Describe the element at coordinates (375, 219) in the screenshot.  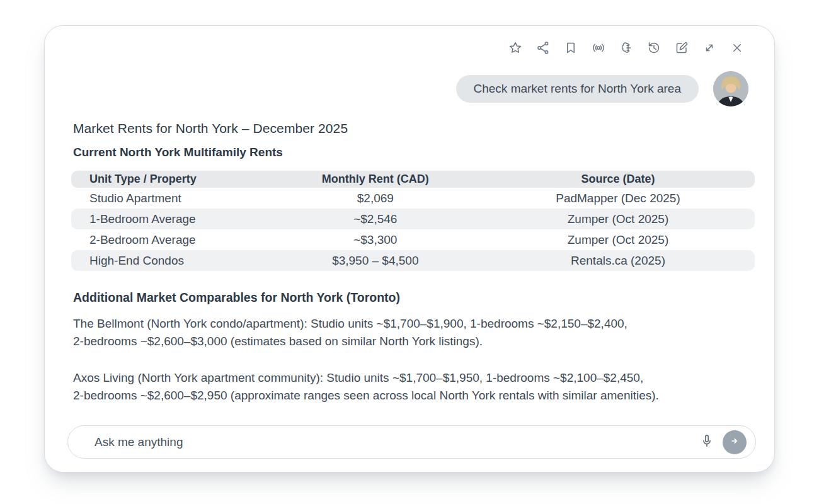
I see `cell-monthly-rent: ~$2,546` at that location.